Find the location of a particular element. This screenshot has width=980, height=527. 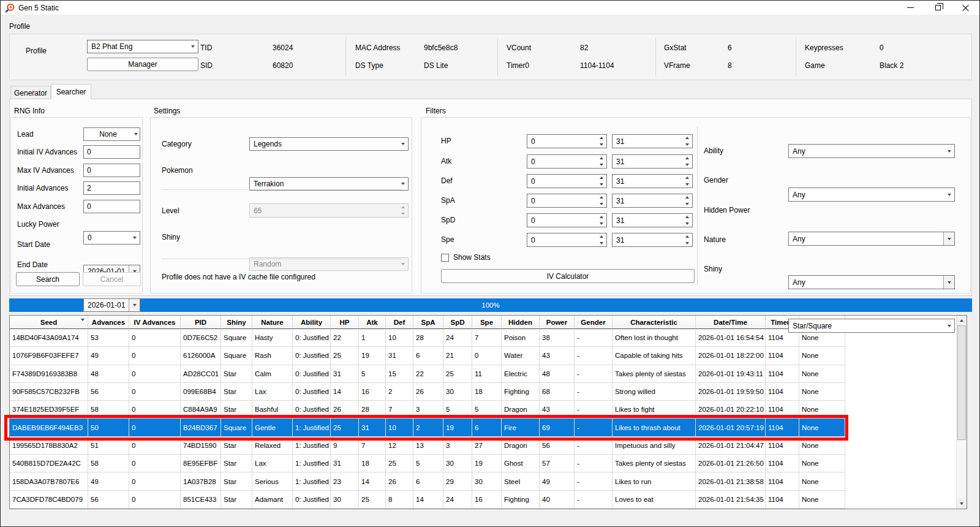

cancel-button: Cancel is located at coordinates (111, 279).